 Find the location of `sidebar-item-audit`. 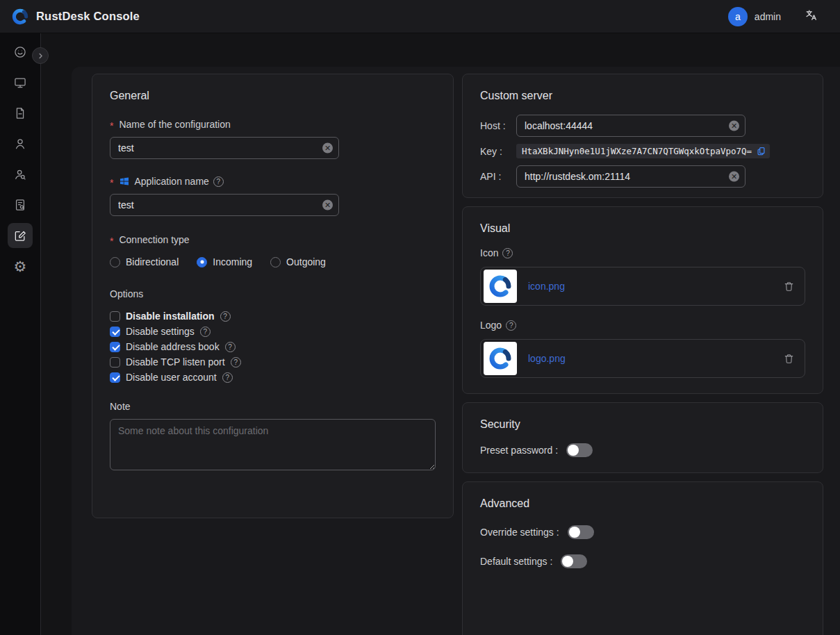

sidebar-item-audit is located at coordinates (20, 205).